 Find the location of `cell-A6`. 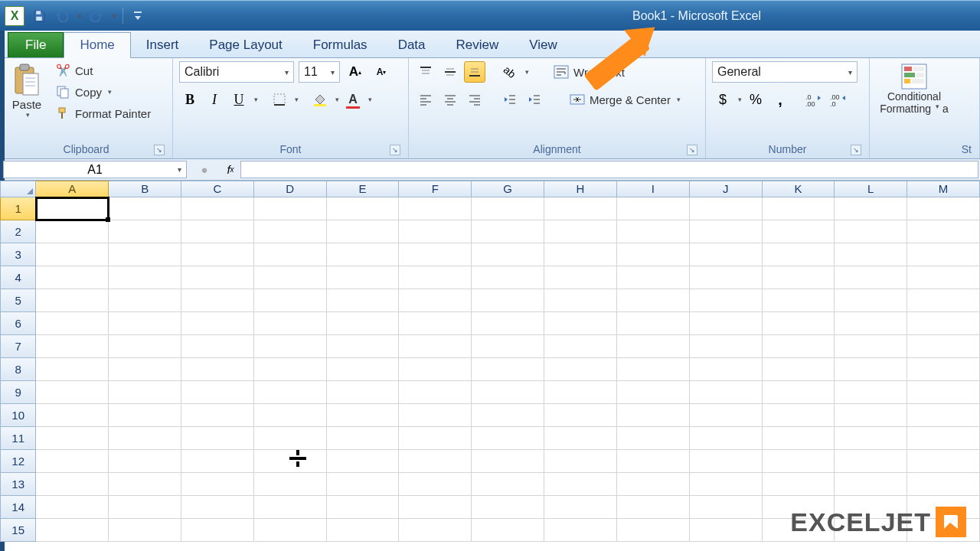

cell-A6 is located at coordinates (72, 324).